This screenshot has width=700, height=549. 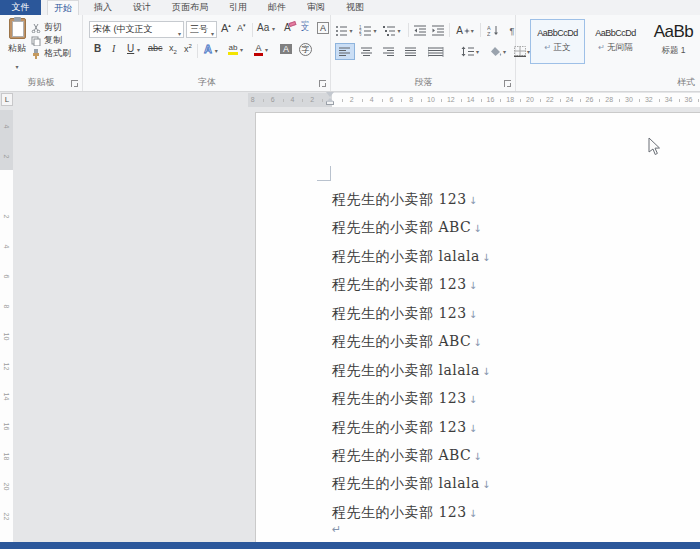 What do you see at coordinates (512, 31) in the screenshot?
I see `pilcrow-icon: ¶` at bounding box center [512, 31].